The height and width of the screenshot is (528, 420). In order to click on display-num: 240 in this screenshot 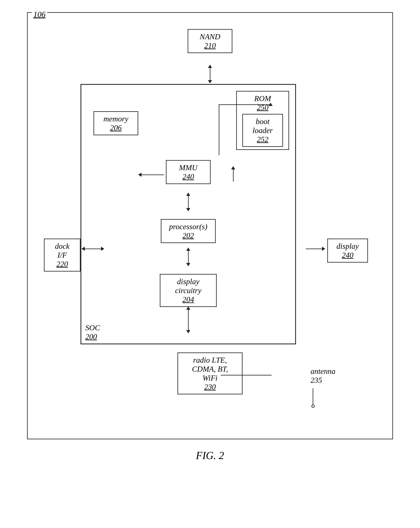, I will do `click(348, 255)`.